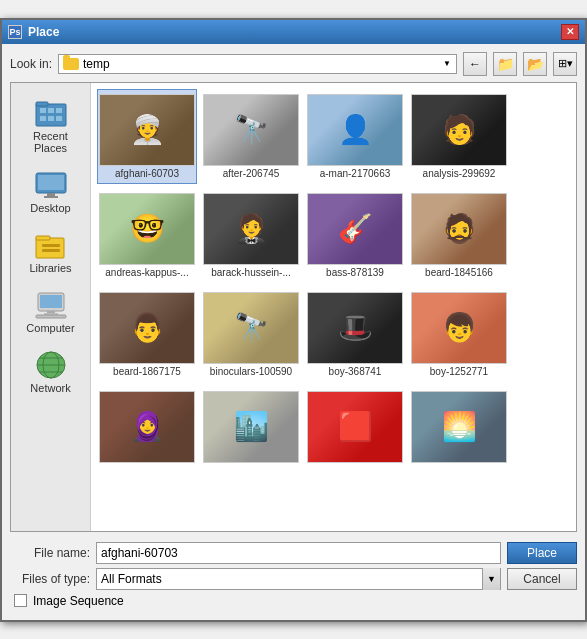 The width and height of the screenshot is (587, 639). I want to click on title-bar-left: Ps Place, so click(34, 32).